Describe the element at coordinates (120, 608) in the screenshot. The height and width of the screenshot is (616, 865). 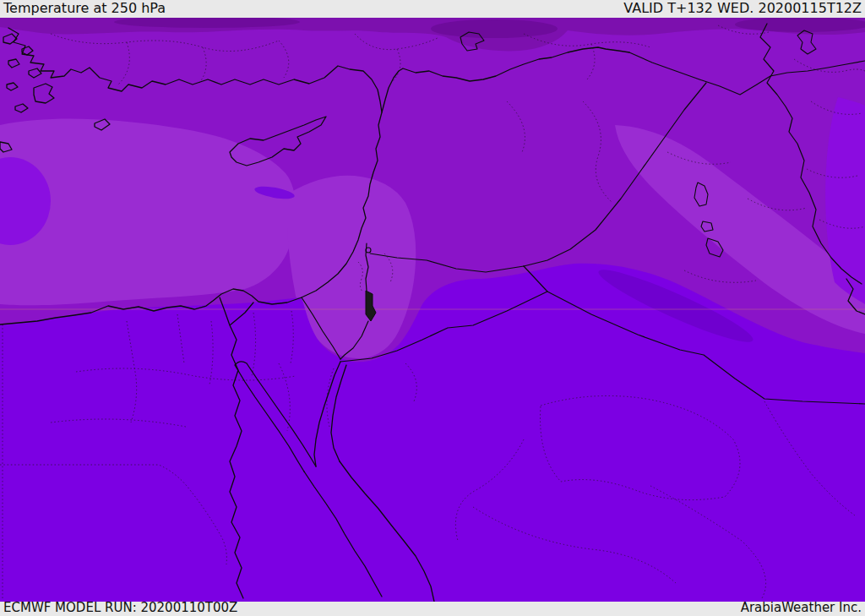
I see `model-run-label: ECMWF MODEL RUN: 20200110T00Z` at that location.